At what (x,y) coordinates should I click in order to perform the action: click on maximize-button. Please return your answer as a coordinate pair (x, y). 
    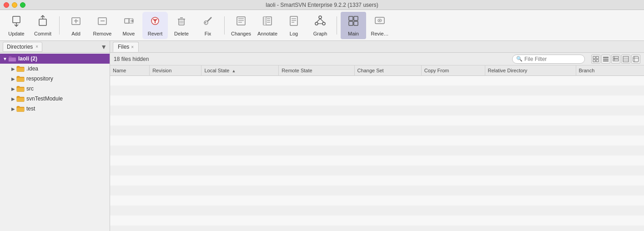
    Looking at the image, I should click on (23, 5).